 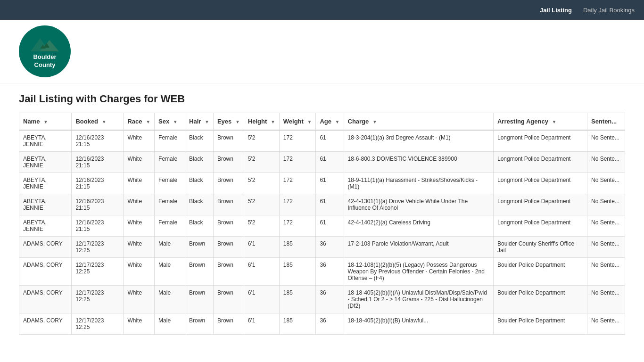 What do you see at coordinates (139, 122) in the screenshot?
I see `col-header-race: Race ▼` at bounding box center [139, 122].